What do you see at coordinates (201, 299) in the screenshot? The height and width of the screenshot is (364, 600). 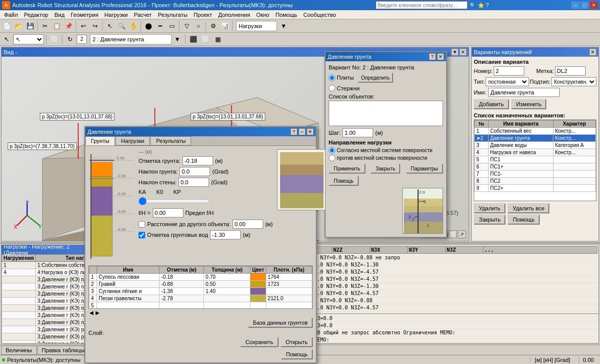 I see `soil-row: 4 Пески гравелисты -2.78 2121.0` at bounding box center [201, 299].